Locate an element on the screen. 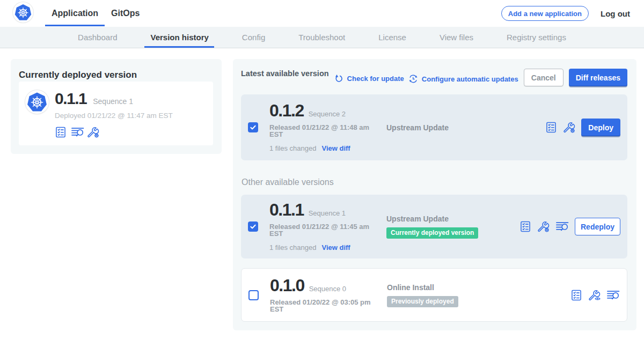  deployed-timestamp: Deployed 01/21/22 @ 11:47 am EST is located at coordinates (114, 116).